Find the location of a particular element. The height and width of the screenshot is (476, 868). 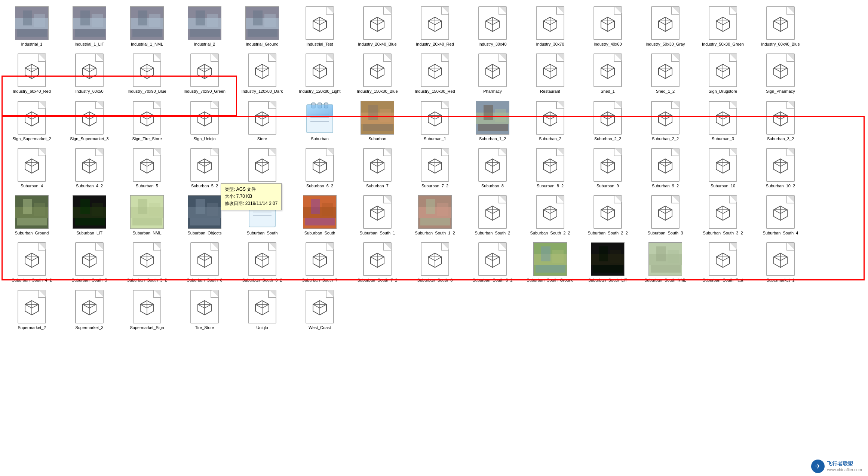

file-item: Industrial_1 is located at coordinates (32, 27).